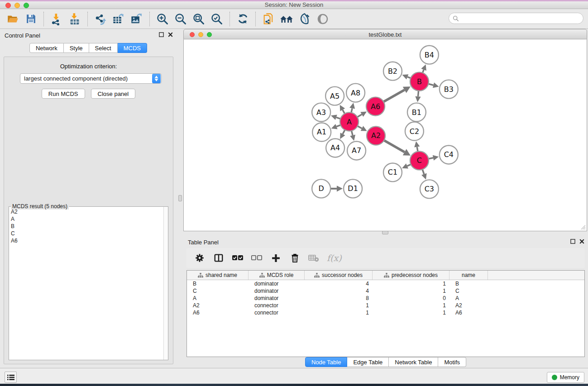  What do you see at coordinates (219, 258) in the screenshot?
I see `show-column-panel-button` at bounding box center [219, 258].